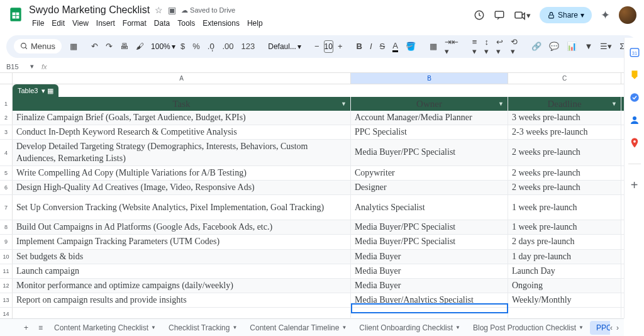 The image size is (644, 336). Describe the element at coordinates (6, 132) in the screenshot. I see `row-header: 3` at that location.